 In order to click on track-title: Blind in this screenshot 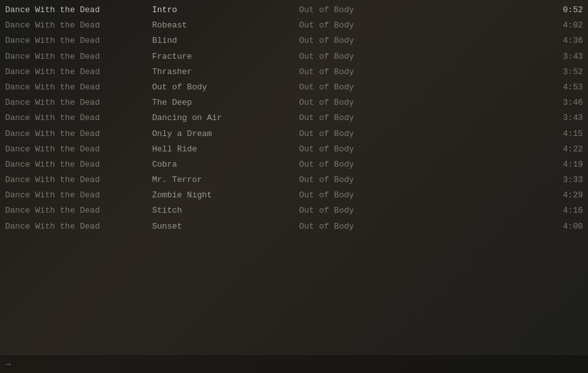, I will do `click(226, 41)`.